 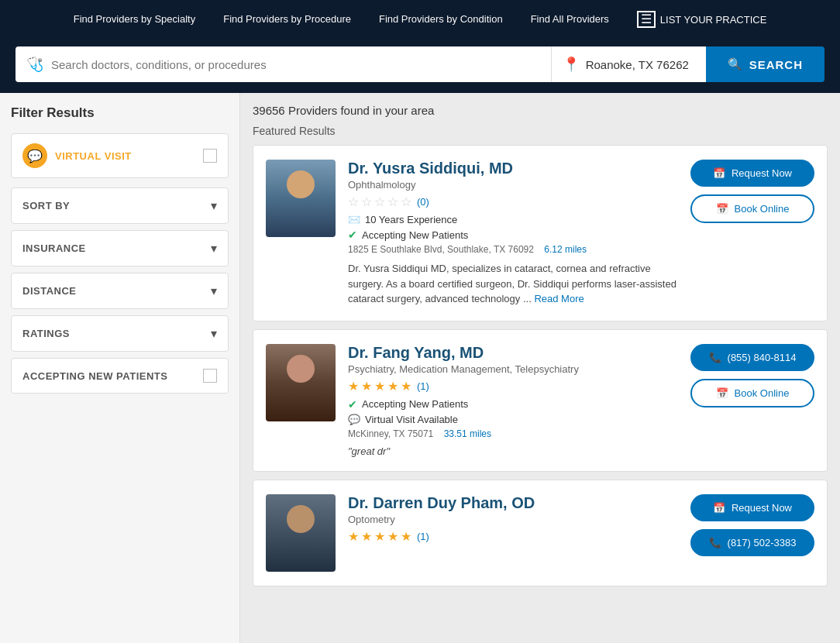 What do you see at coordinates (513, 369) in the screenshot?
I see `provider-specialty-yang: Psychiatry, Medication Management, Telep…` at bounding box center [513, 369].